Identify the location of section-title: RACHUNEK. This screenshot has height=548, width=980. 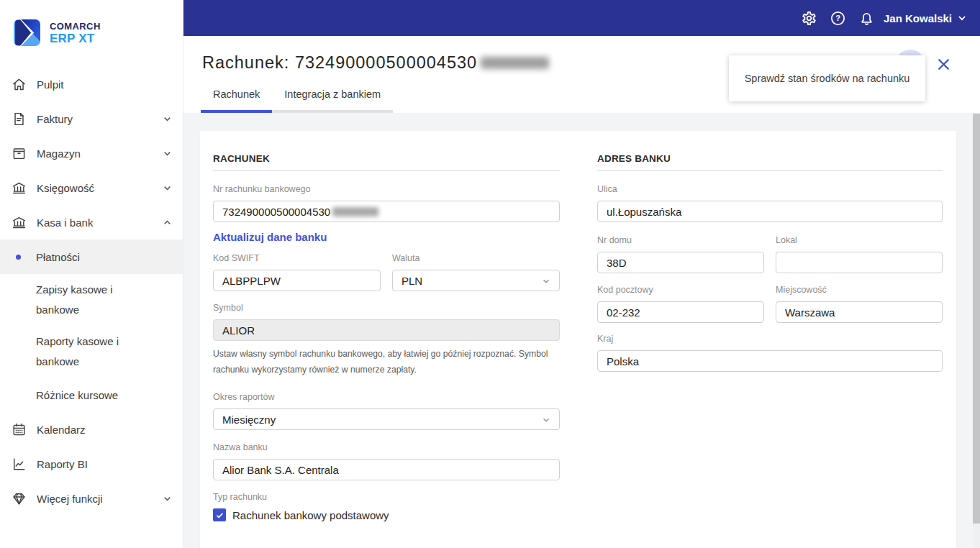
(386, 163).